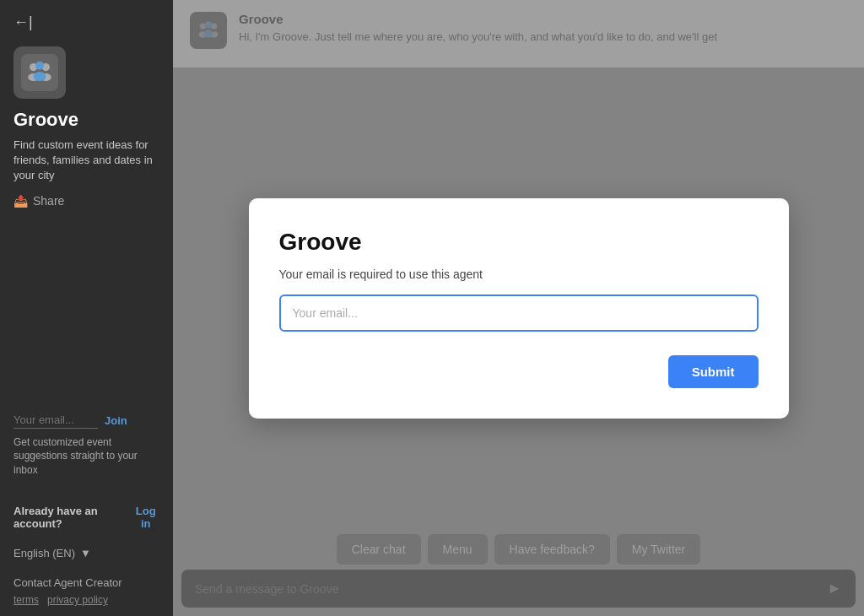 The height and width of the screenshot is (616, 864). I want to click on sidebar-email-input, so click(56, 421).